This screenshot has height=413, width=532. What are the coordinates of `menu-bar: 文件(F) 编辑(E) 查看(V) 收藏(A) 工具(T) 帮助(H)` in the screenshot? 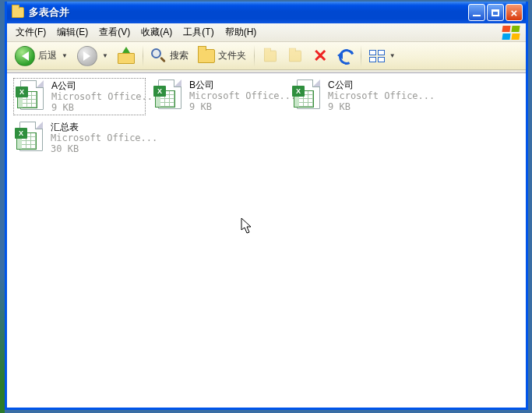 It's located at (266, 33).